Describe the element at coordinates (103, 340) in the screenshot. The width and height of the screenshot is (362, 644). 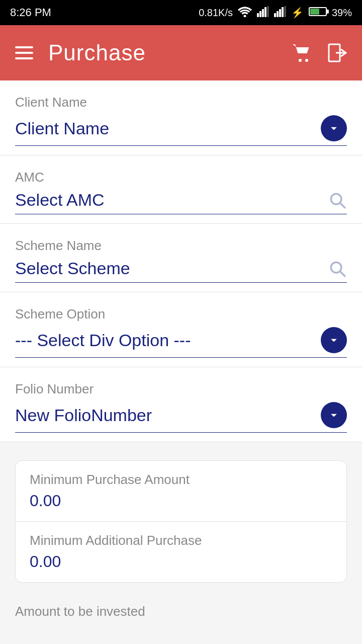
I see `scheme-option-value: --- Select Div Option ---` at that location.